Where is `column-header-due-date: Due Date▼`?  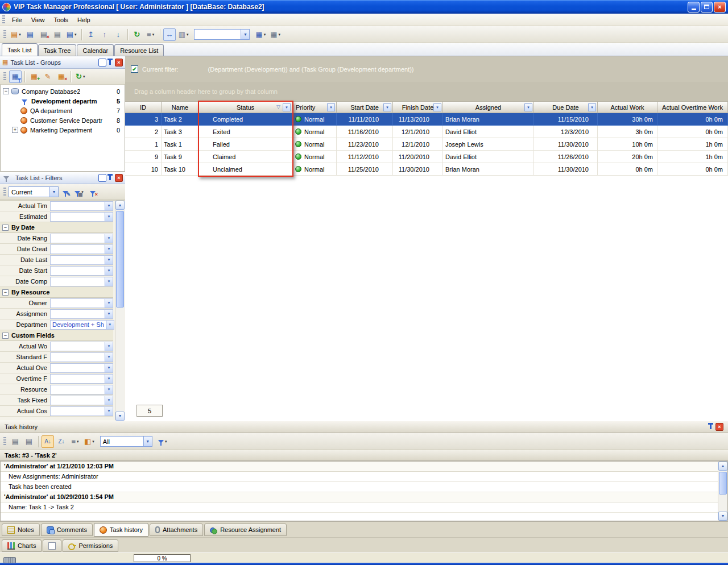
column-header-due-date: Due Date▼ is located at coordinates (566, 107).